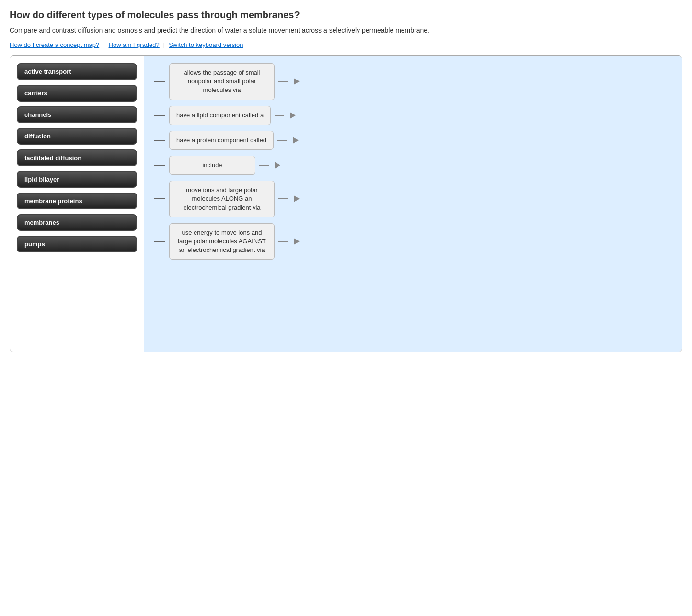 The width and height of the screenshot is (692, 616). Describe the element at coordinates (413, 241) in the screenshot. I see `concept-row-6: use energy to move ions and large polar …` at that location.